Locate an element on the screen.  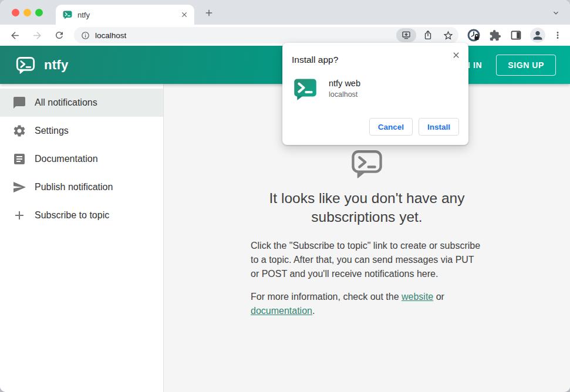
install-app-origin: localhost is located at coordinates (345, 94).